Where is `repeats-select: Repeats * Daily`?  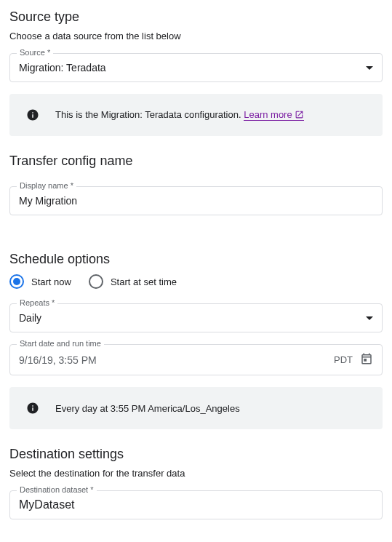 repeats-select: Repeats * Daily is located at coordinates (196, 318).